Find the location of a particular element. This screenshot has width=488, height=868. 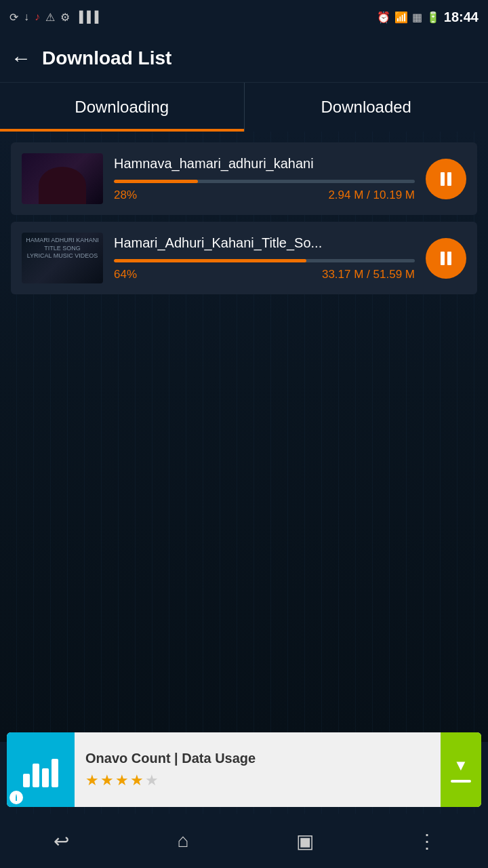

thumbnail-2-text: HAMARI ADHURI KAHANITITLE SONGLYRICAL MU… is located at coordinates (62, 248).